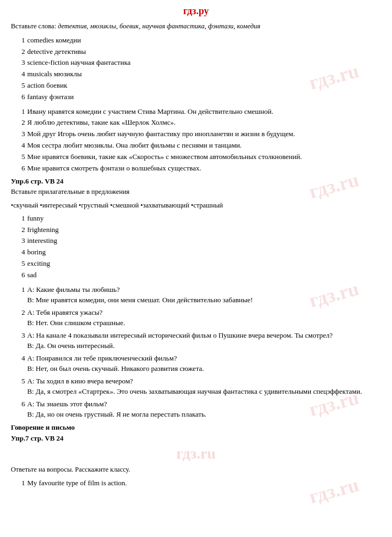  I want to click on section1-word-list: 1comedies комедии 2detective детективы 3…, so click(199, 69).